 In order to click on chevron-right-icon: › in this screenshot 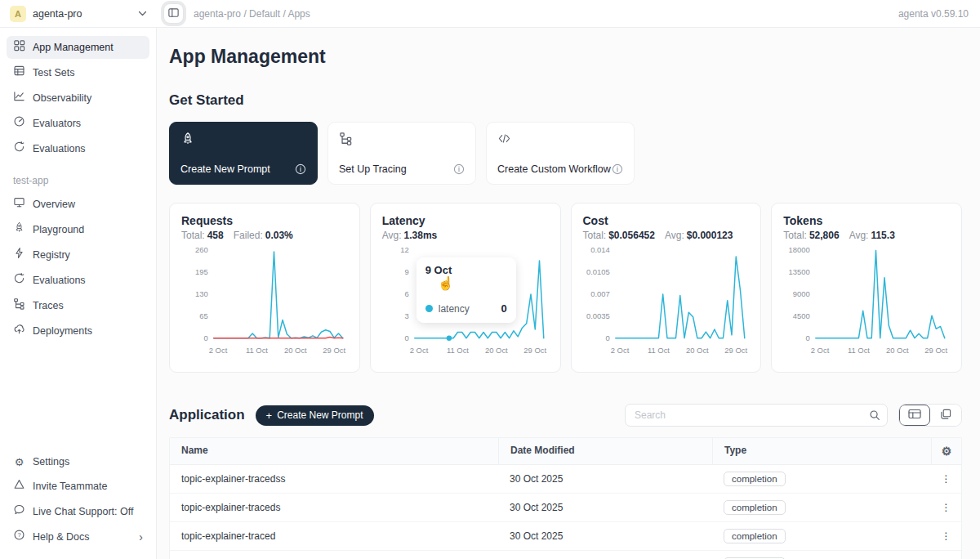, I will do `click(140, 537)`.